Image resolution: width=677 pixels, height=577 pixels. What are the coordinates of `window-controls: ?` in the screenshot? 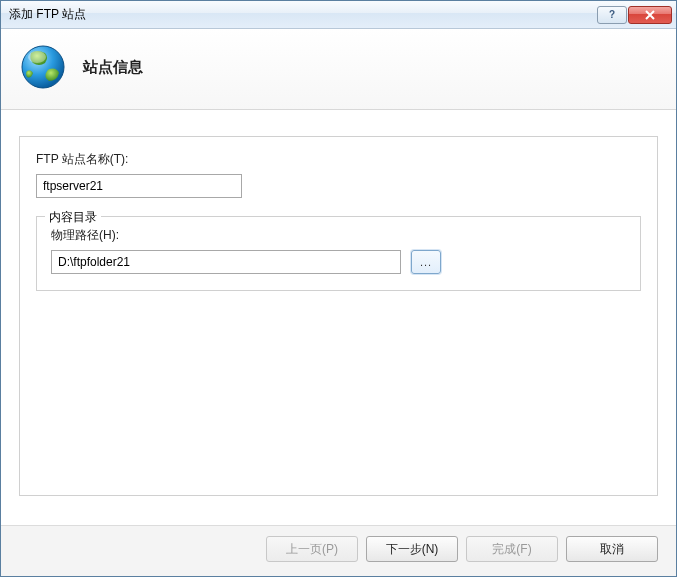 It's located at (634, 15).